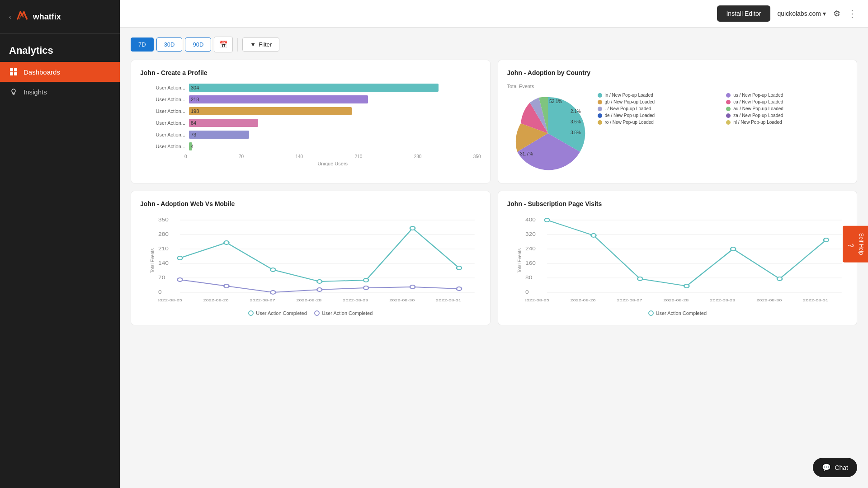 This screenshot has width=868, height=488. What do you see at coordinates (23, 17) in the screenshot?
I see `logo-icon` at bounding box center [23, 17].